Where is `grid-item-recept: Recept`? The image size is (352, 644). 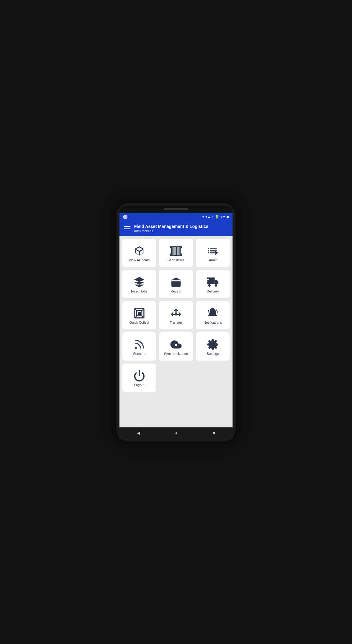 grid-item-recept: Recept is located at coordinates (176, 284).